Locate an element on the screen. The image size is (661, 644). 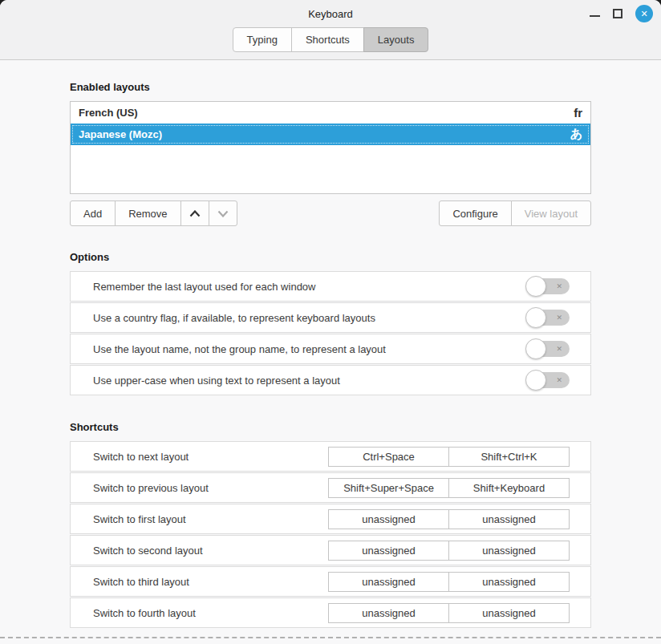
layout-row-japanese: Japanese (Mozc) あ is located at coordinates (330, 135).